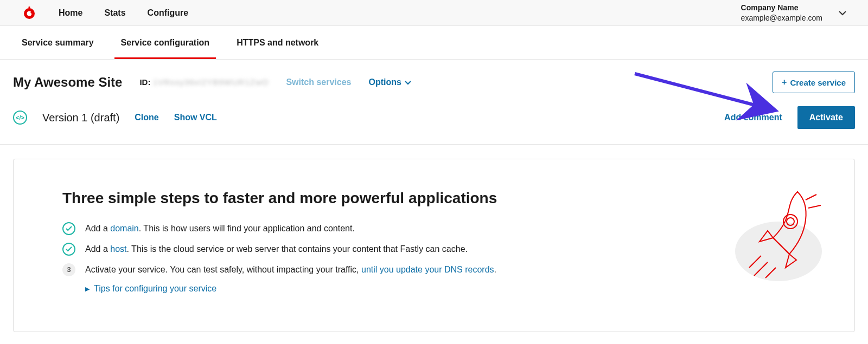 This screenshot has height=344, width=868. What do you see at coordinates (814, 82) in the screenshot?
I see `create-service-button: + Create service` at bounding box center [814, 82].